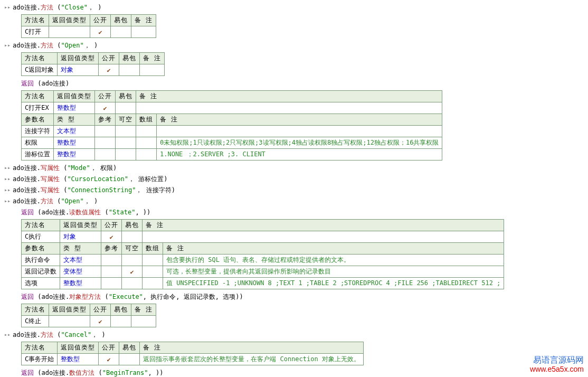  I want to click on th-ez: 易包, so click(121, 21).